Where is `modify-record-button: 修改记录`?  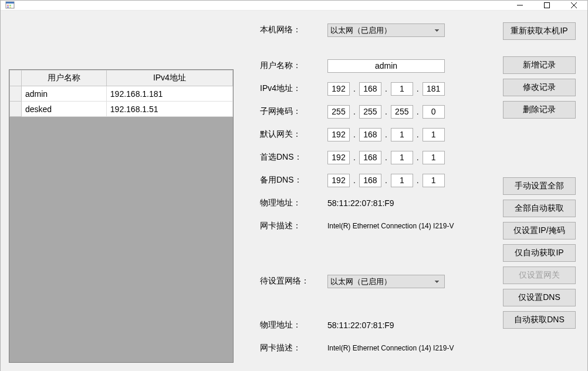
modify-record-button: 修改记录 is located at coordinates (539, 87).